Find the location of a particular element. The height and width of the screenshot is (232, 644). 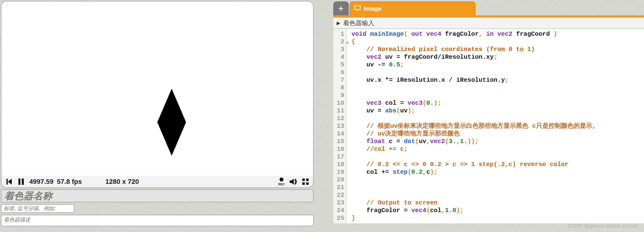

time-display: 4997.59 is located at coordinates (42, 182).